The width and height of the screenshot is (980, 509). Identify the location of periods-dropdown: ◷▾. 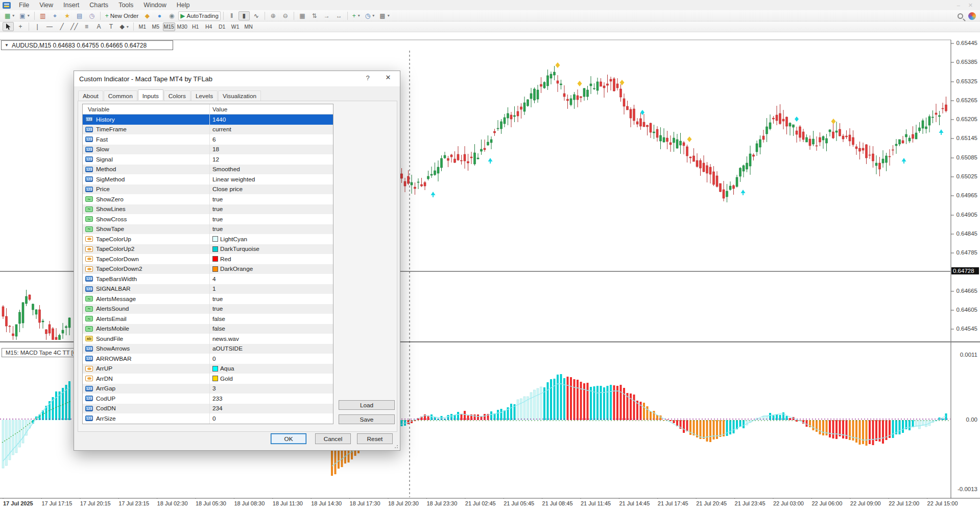
(370, 16).